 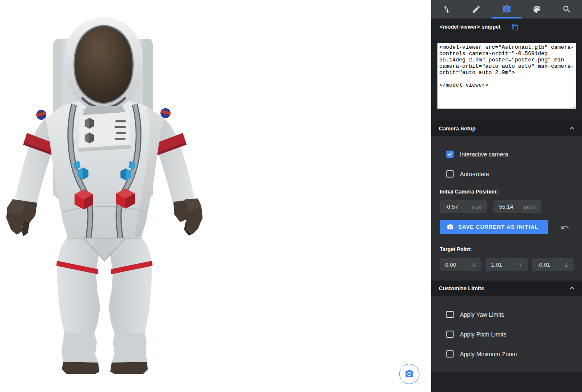 What do you see at coordinates (507, 334) in the screenshot?
I see `apply-pitch-limits-row: Apply Pitch Limits` at bounding box center [507, 334].